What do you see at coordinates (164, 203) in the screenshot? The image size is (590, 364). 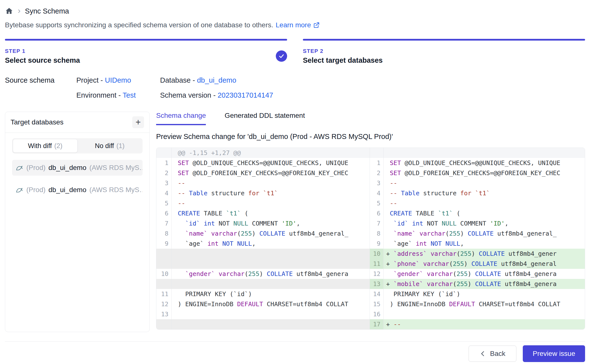 I see `line-number: 5` at bounding box center [164, 203].